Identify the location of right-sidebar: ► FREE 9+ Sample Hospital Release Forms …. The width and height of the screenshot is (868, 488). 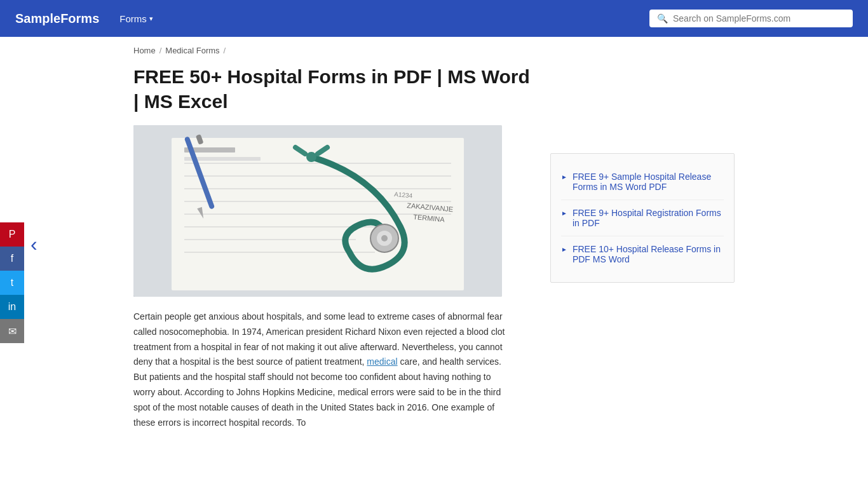
(642, 292).